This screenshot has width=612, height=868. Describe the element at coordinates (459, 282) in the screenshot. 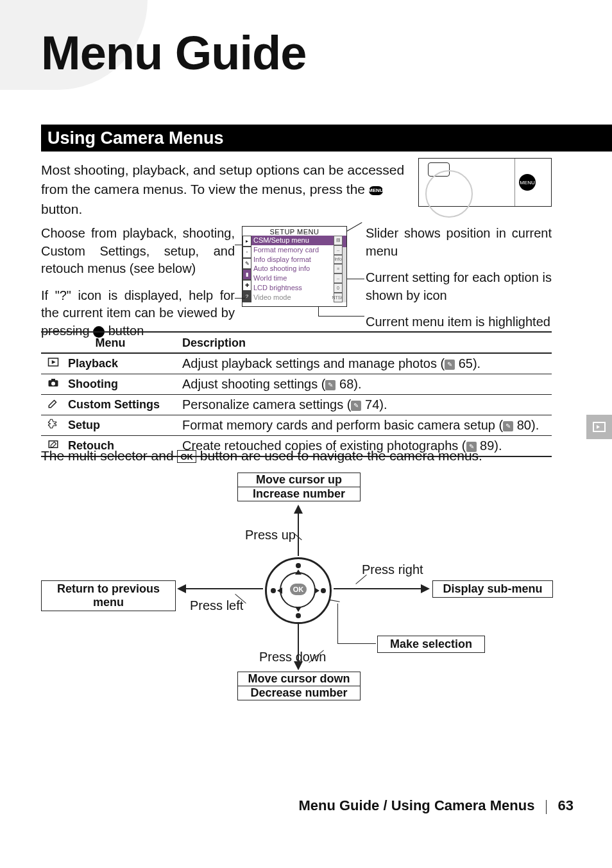

I see `right-callouts: Slider shows position in current menu Cu…` at that location.